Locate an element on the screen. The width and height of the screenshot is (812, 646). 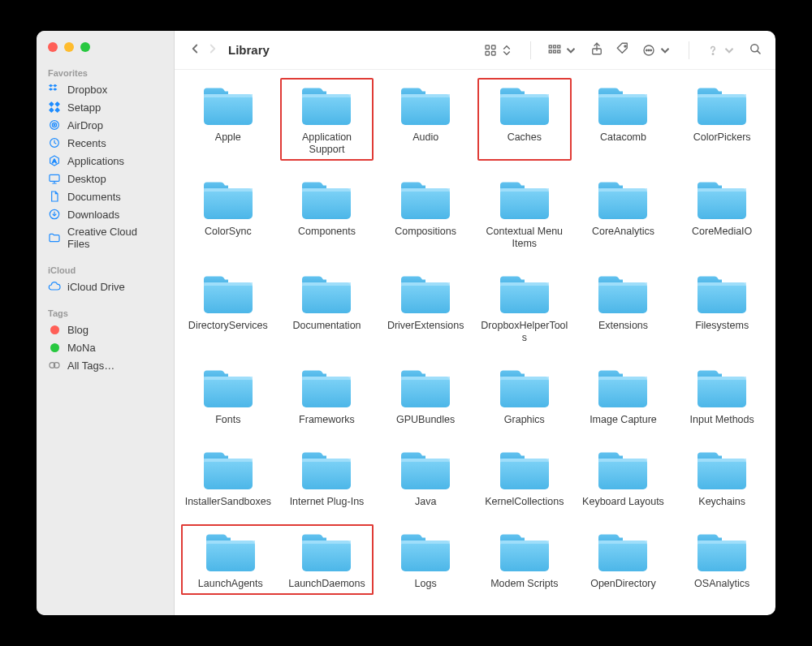
forward-button is located at coordinates (213, 50).